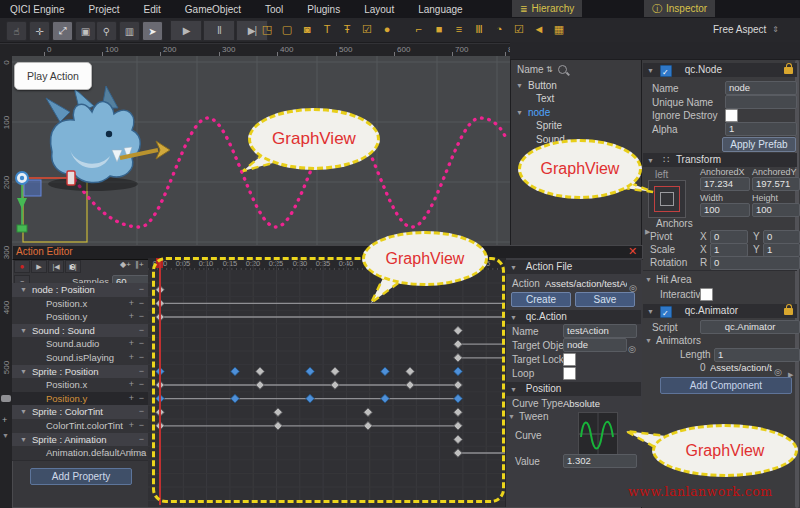 The image size is (800, 508). I want to click on ae-row-position-y: Position.y+−, so click(80, 400).